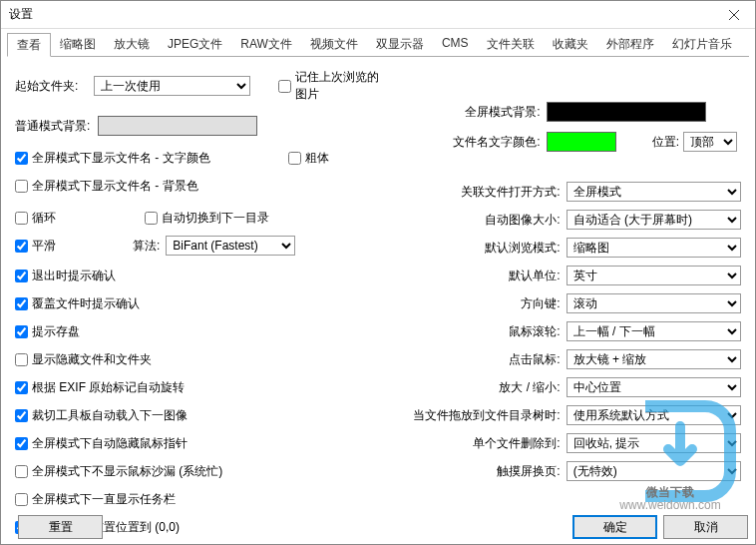  I want to click on unit-select: 英寸, so click(654, 275).